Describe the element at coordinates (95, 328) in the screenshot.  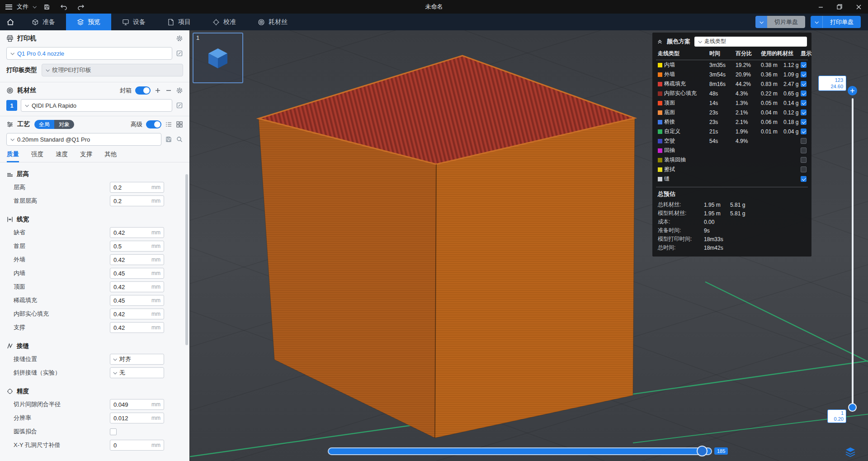
I see `setting-row: 支撑 0.42 mm` at that location.